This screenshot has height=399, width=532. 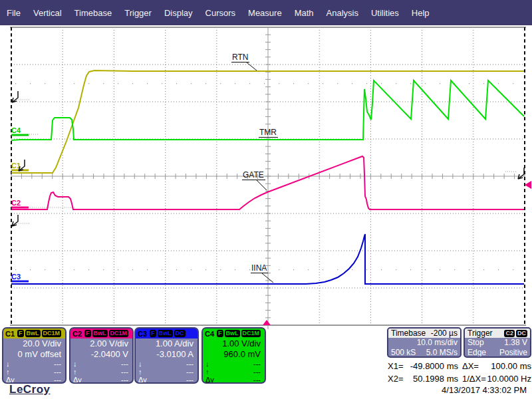 I want to click on menu-item-vertical: Vertical, so click(x=48, y=13).